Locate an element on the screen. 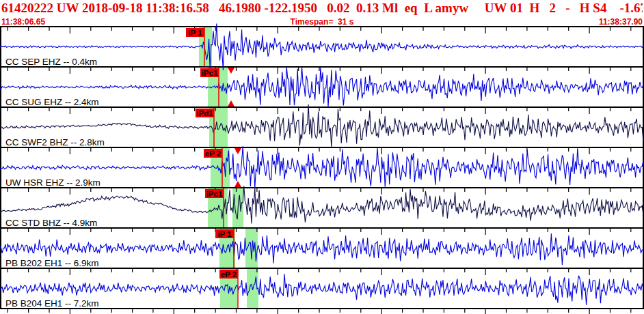  predicted-arrival-marker-down is located at coordinates (231, 71).